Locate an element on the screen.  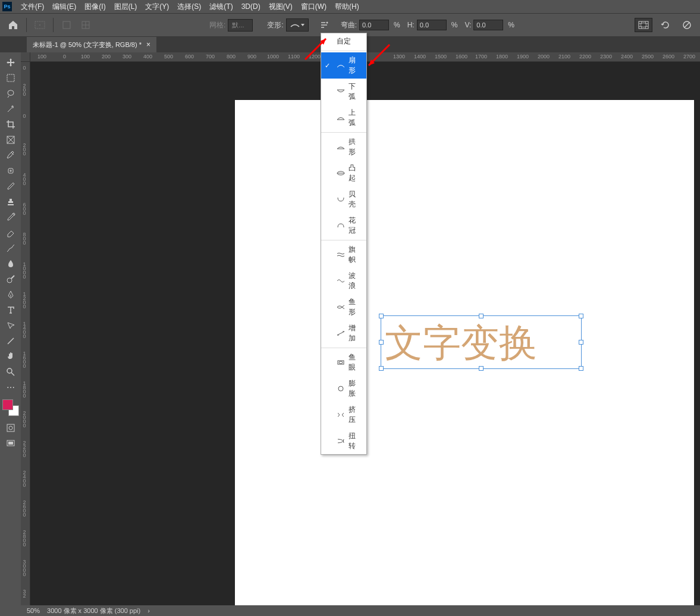
handle-bot-right is located at coordinates (581, 368).